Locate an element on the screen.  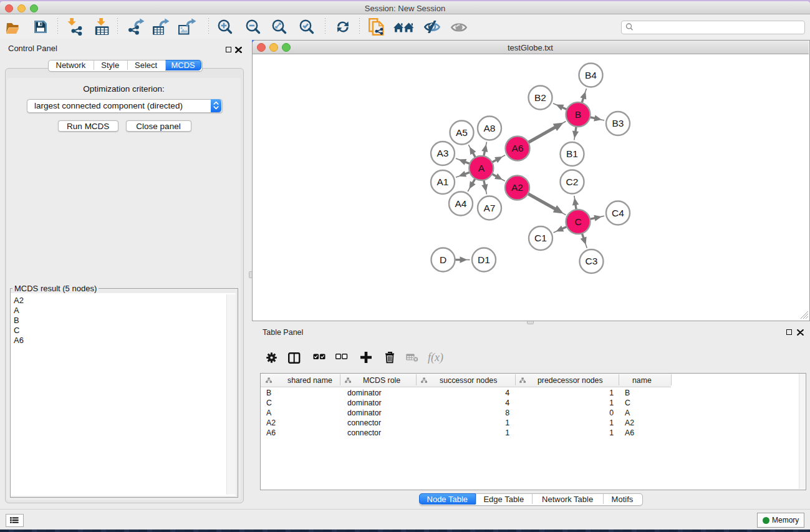
svg-text: C4 is located at coordinates (618, 213).